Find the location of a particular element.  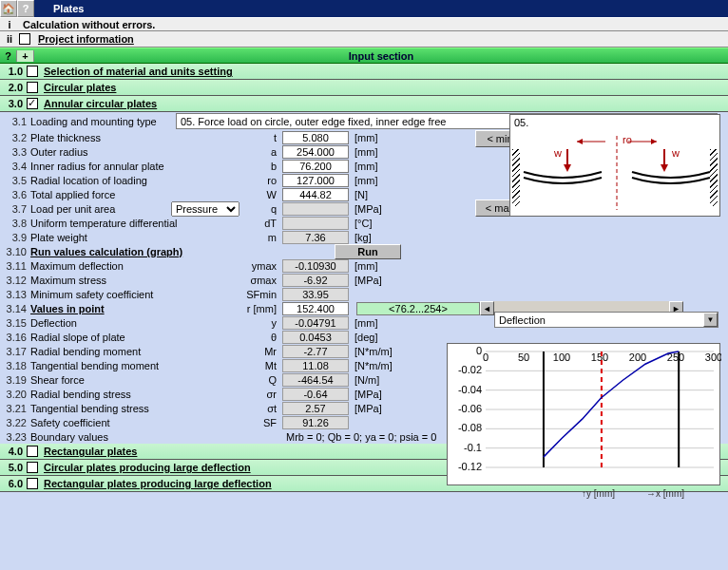

project-info-checkbox is located at coordinates (25, 39).